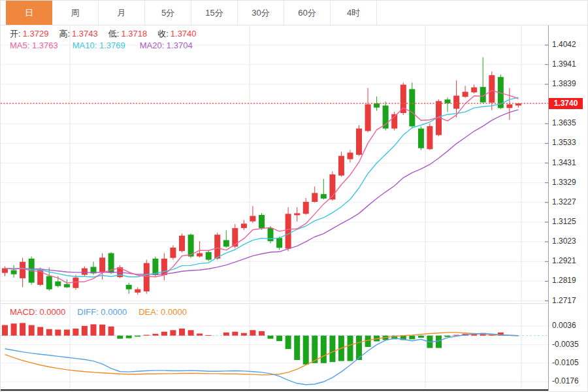 This screenshot has width=588, height=392. I want to click on ohlc-infobar: 开:1.3729高:1.3743低:1.3718收:1.3740, so click(108, 34).